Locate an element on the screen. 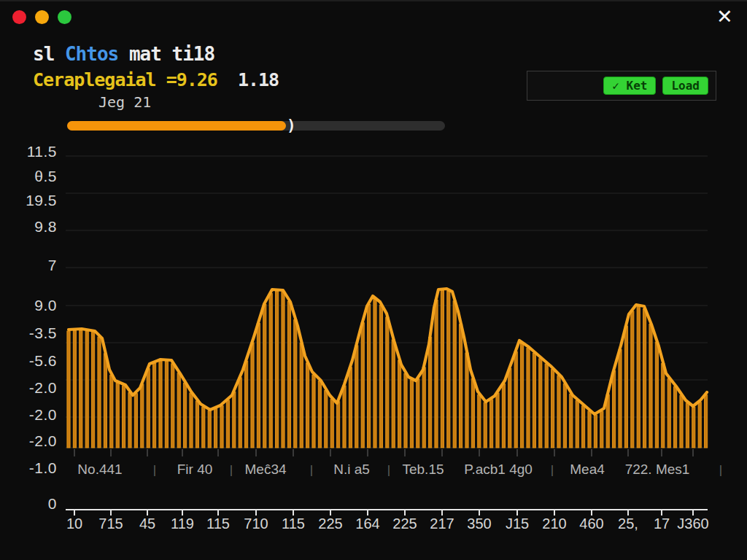 The height and width of the screenshot is (560, 747). y-axis-label: -5.6 is located at coordinates (28, 361).